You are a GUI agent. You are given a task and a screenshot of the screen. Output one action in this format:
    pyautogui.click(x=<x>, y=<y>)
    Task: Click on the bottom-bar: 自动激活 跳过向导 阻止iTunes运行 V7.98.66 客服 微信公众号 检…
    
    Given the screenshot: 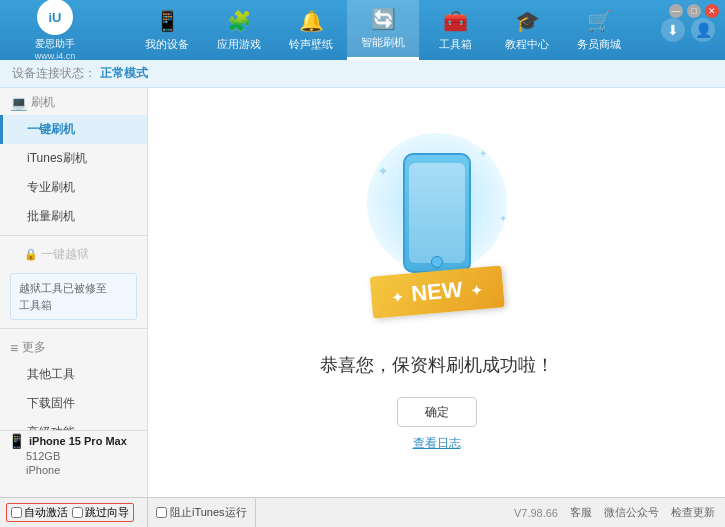 What is the action you would take?
    pyautogui.click(x=362, y=512)
    